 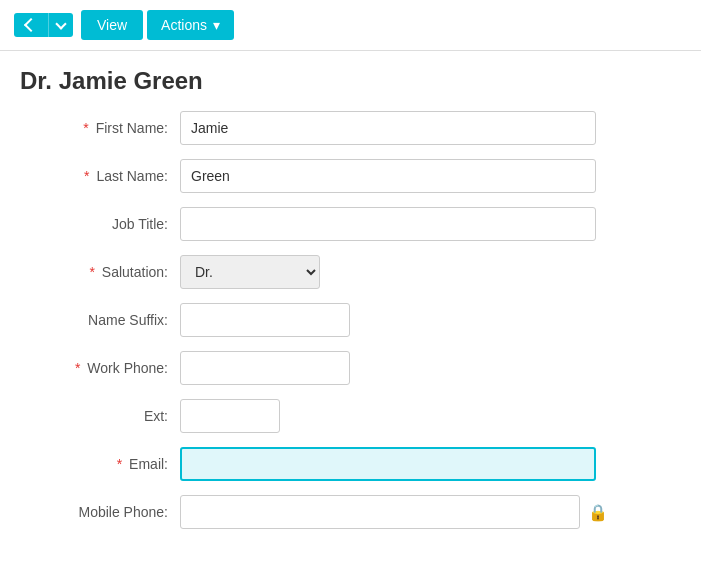 What do you see at coordinates (388, 464) in the screenshot?
I see `email-input` at bounding box center [388, 464].